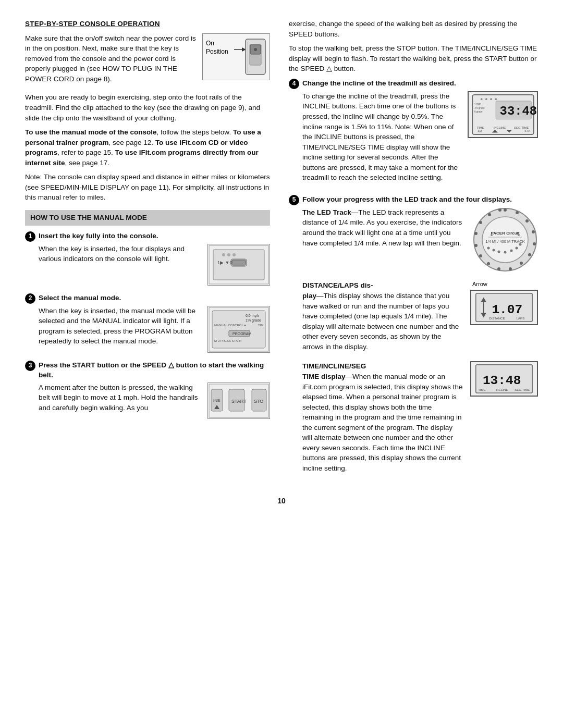 Image resolution: width=563 pixels, height=728 pixels. What do you see at coordinates (504, 379) in the screenshot?
I see `time-display-container: 13:48 TIME INCLINE SEG.TIME` at bounding box center [504, 379].